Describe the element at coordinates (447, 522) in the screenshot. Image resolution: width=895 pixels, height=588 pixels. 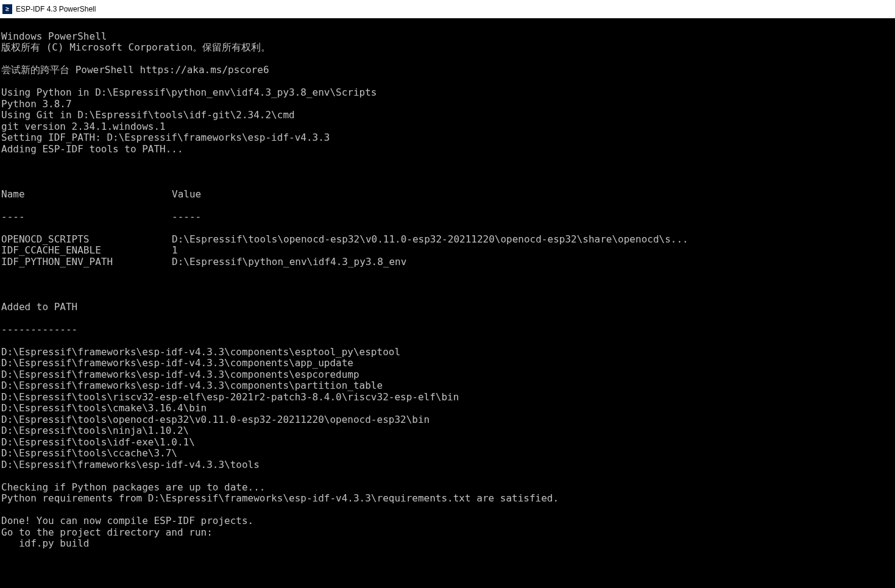
I see `terminal-line: Done! You can now compile ESP-IDF projec…` at that location.